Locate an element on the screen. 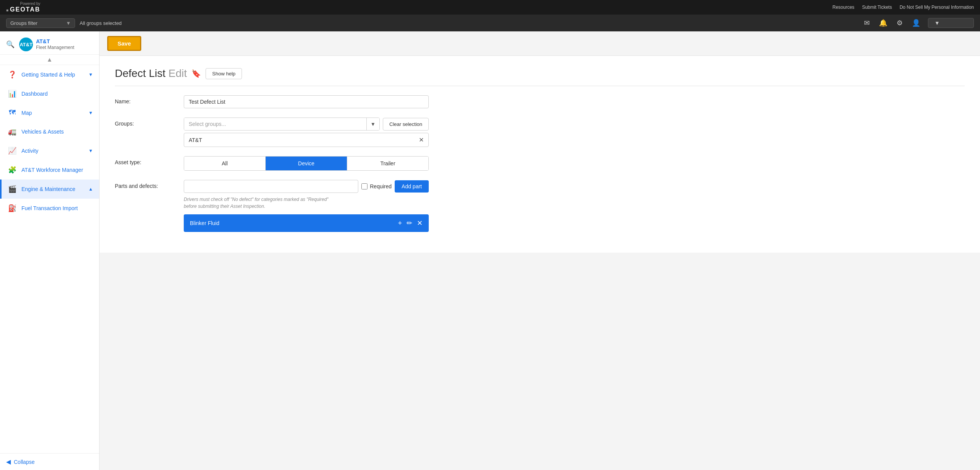 The image size is (980, 470). sidebar-item-fuel: ⛽ Fuel Transaction Import is located at coordinates (50, 208).